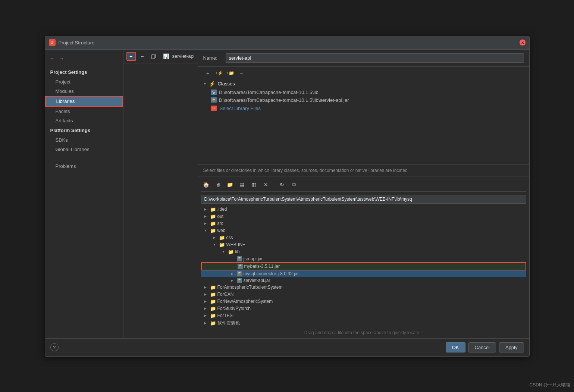 The image size is (574, 392). What do you see at coordinates (240, 108) in the screenshot?
I see `select-library-label: Select Library Files` at bounding box center [240, 108].